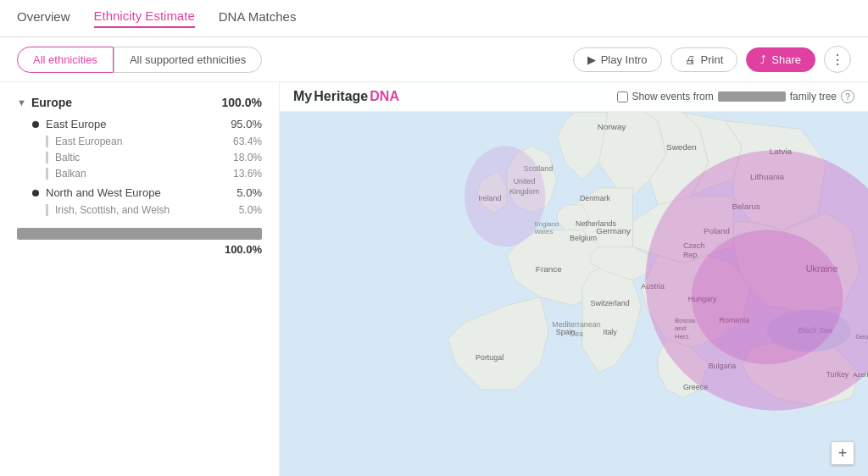 The height and width of the screenshot is (476, 868). I want to click on total-percentage: 100.0%, so click(139, 249).